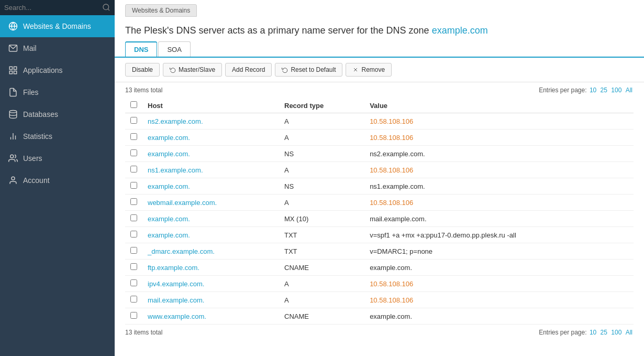 The width and height of the screenshot is (644, 356). I want to click on host-link: ns1.example.com., so click(175, 170).